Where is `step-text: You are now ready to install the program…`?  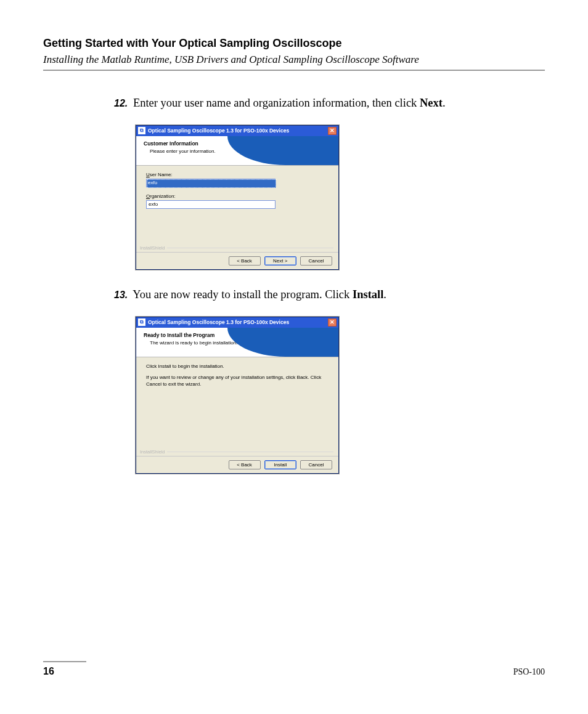
step-text: You are now ready to install the program… is located at coordinates (243, 294).